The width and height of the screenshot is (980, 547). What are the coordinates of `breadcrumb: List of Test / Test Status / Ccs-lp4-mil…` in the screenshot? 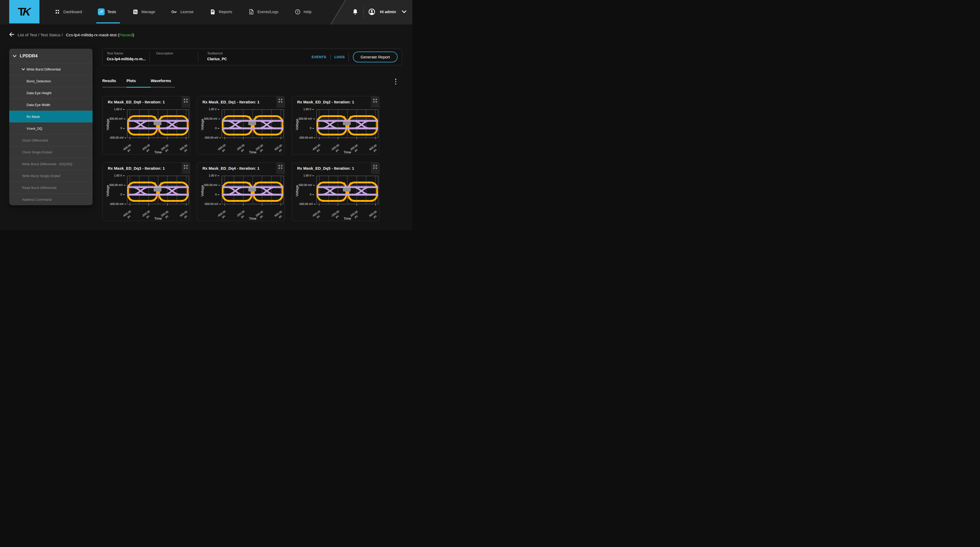 It's located at (72, 35).